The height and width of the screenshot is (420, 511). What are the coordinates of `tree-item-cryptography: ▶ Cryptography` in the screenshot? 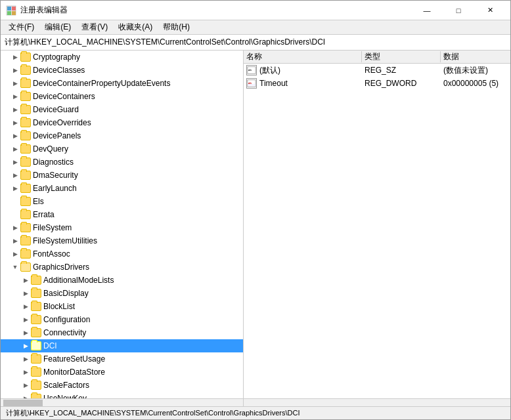 It's located at (122, 57).